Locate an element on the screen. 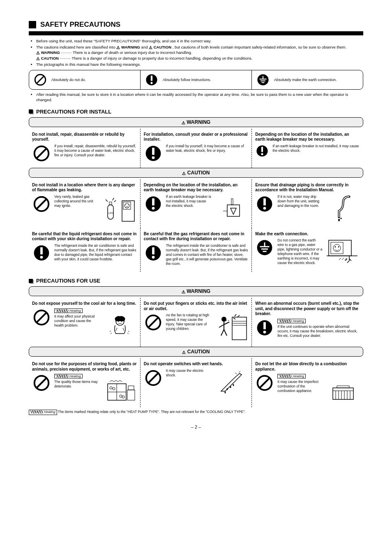 Image resolution: width=392 pixels, height=552 pixels. pictograph-legend: Absolutely do not do. Absolutely follow … is located at coordinates (196, 80).